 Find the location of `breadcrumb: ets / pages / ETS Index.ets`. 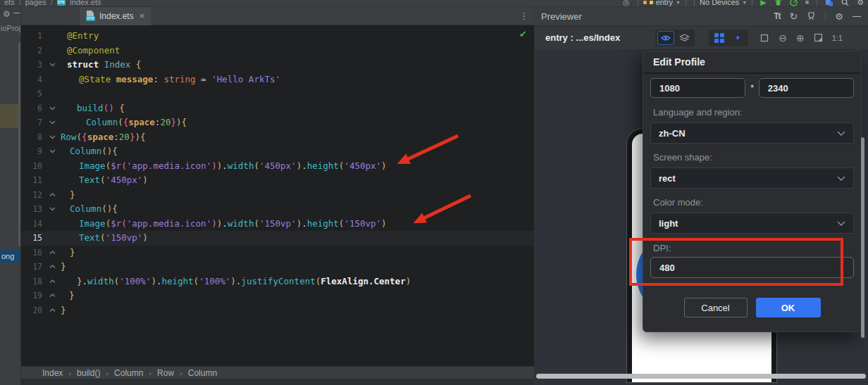

breadcrumb: ets / pages / ETS Index.ets is located at coordinates (52, 4).